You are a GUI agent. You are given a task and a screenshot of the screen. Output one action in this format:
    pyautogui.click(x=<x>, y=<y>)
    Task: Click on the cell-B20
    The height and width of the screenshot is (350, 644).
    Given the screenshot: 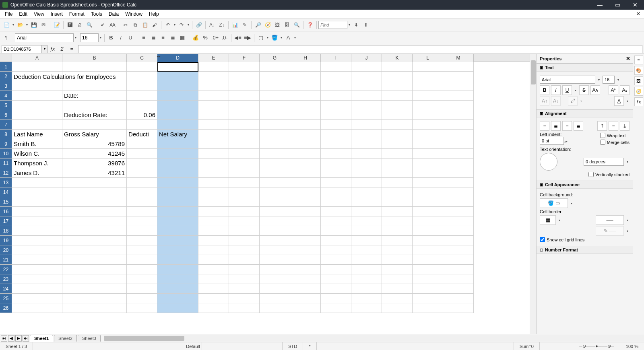 What is the action you would take?
    pyautogui.click(x=95, y=250)
    